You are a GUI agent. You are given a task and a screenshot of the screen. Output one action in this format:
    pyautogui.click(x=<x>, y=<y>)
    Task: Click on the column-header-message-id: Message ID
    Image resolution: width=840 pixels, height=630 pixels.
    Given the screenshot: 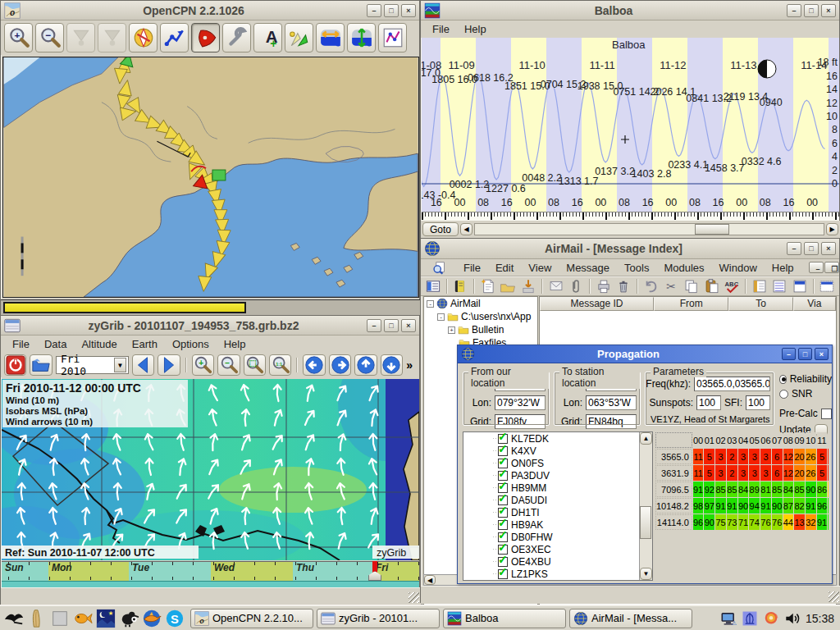 What is the action you would take?
    pyautogui.click(x=597, y=304)
    